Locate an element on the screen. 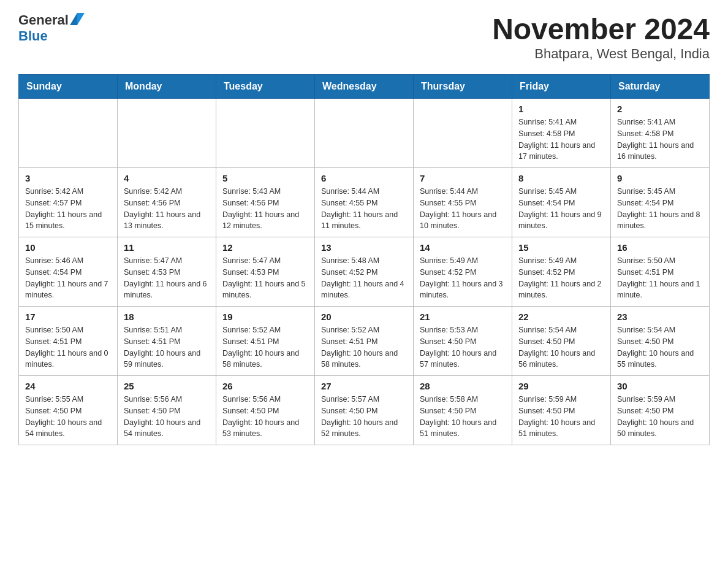 The width and height of the screenshot is (728, 563). weekday-header-saturday: Saturday is located at coordinates (661, 87).